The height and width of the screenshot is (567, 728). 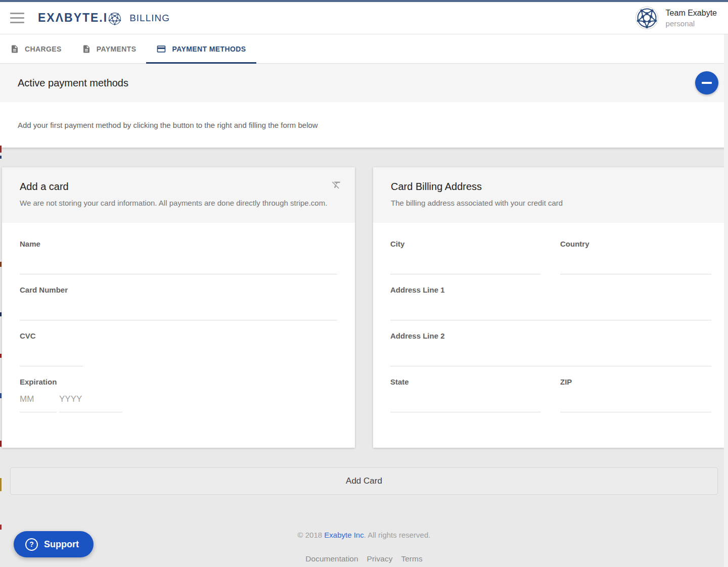 I want to click on address2-field: Address Line 2, so click(x=551, y=349).